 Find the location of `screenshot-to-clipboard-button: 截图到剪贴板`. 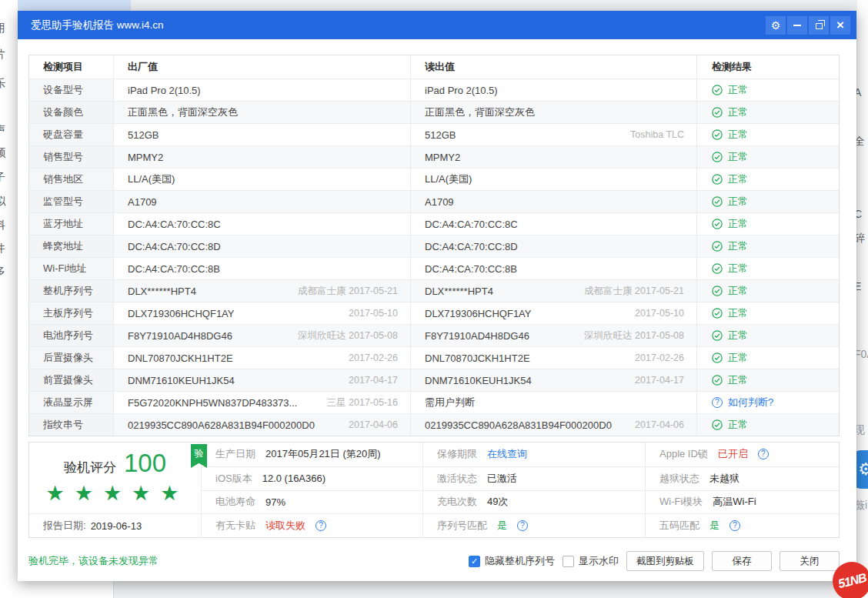

screenshot-to-clipboard-button: 截图到剪贴板 is located at coordinates (665, 561).